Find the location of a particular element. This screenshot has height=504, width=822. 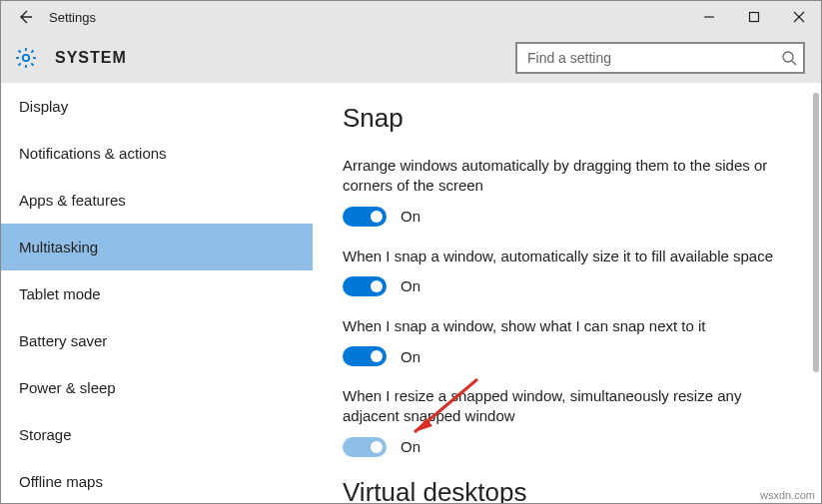

sidebar-item-storage: Storage is located at coordinates (157, 435).